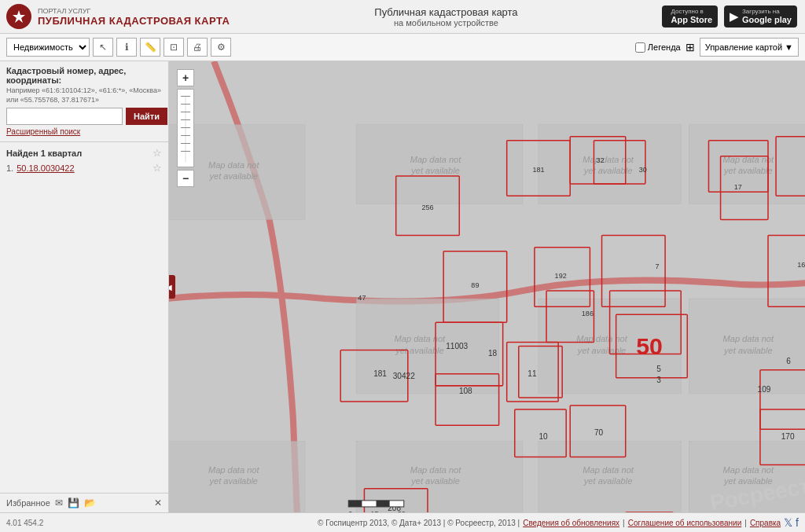 This screenshot has width=805, height=532. Describe the element at coordinates (74, 503) in the screenshot. I see `favorites-save-icon: 💾` at that location.